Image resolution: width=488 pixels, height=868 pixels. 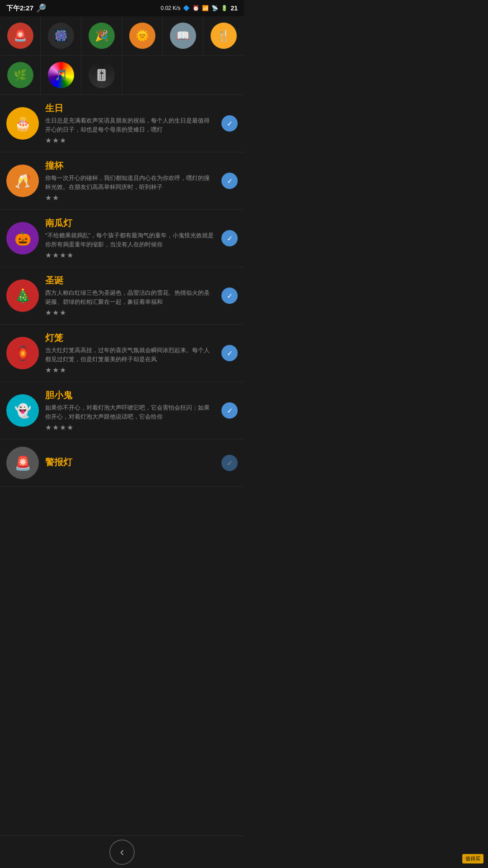 I want to click on item-desc-lantern: 当大红灯笼高高挂，过年的喜庆气氛就会瞬间浓烈起来。每个人都见过灯笼，但是灯笼最美…, so click(x=130, y=354).